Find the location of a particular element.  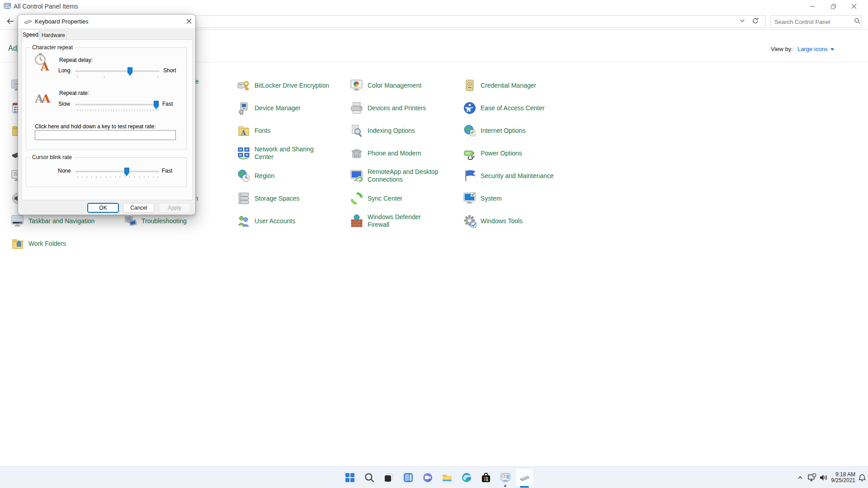

control-panel-item-storage-spaces: Storage Spaces is located at coordinates (269, 198).